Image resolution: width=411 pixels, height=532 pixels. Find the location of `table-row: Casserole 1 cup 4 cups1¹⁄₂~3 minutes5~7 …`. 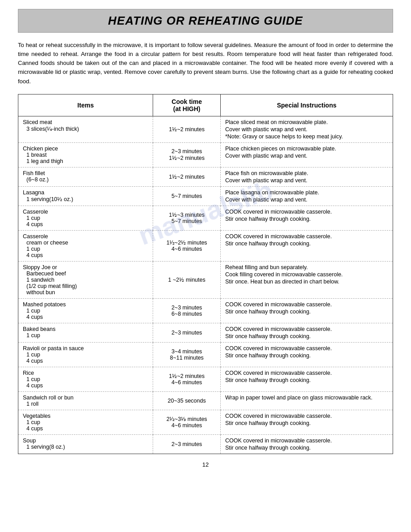

table-row: Casserole 1 cup 4 cups1¹⁄₂~3 minutes5~7 … is located at coordinates (206, 218).